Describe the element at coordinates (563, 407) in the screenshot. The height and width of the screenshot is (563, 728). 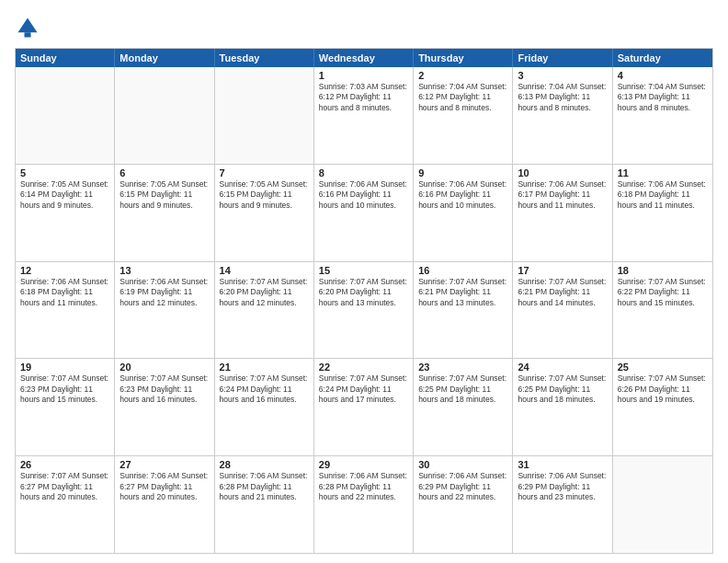
I see `calendar-cell: 24Sunrise: 7:07 AM Sunset: 6:25 PM Dayli…` at that location.